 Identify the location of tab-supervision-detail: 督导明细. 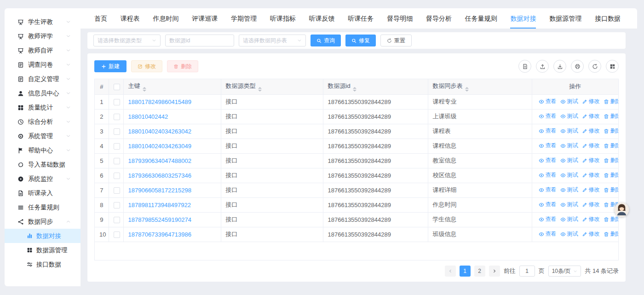
(400, 18).